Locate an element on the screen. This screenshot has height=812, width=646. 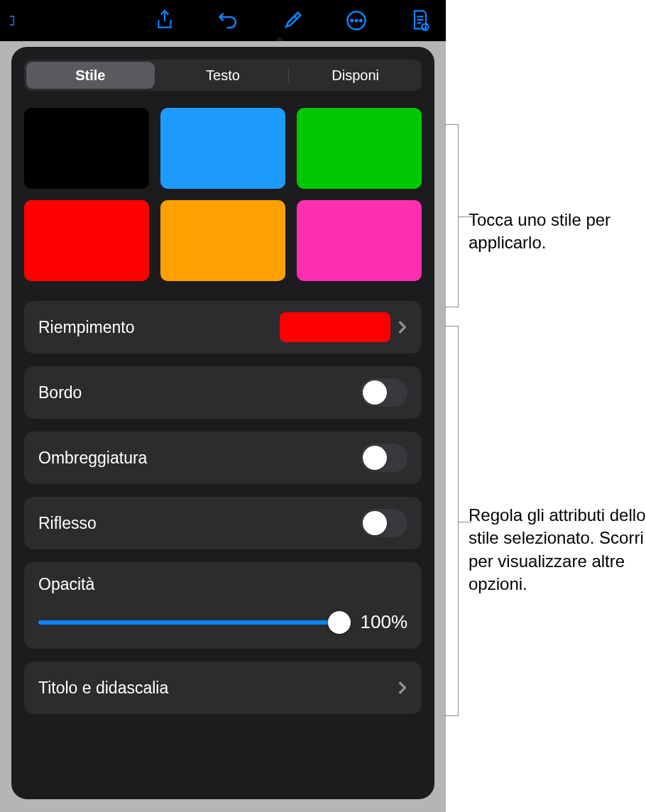
border-label: Bordo is located at coordinates (199, 393).